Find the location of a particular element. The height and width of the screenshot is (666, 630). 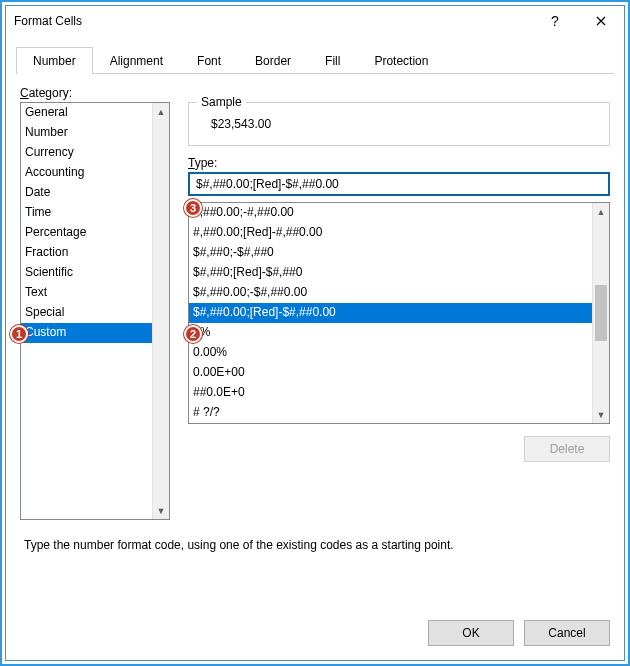

format-item-selected: $#,##0.00;[Red]-$#,##0.00 is located at coordinates (390, 313).